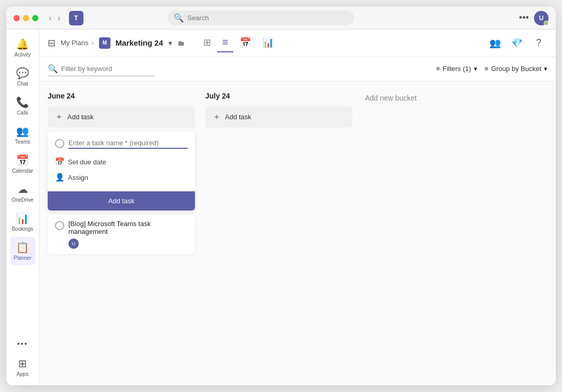 Image resolution: width=562 pixels, height=392 pixels. Describe the element at coordinates (23, 374) in the screenshot. I see `sidebar-label-apps: Apps` at that location.